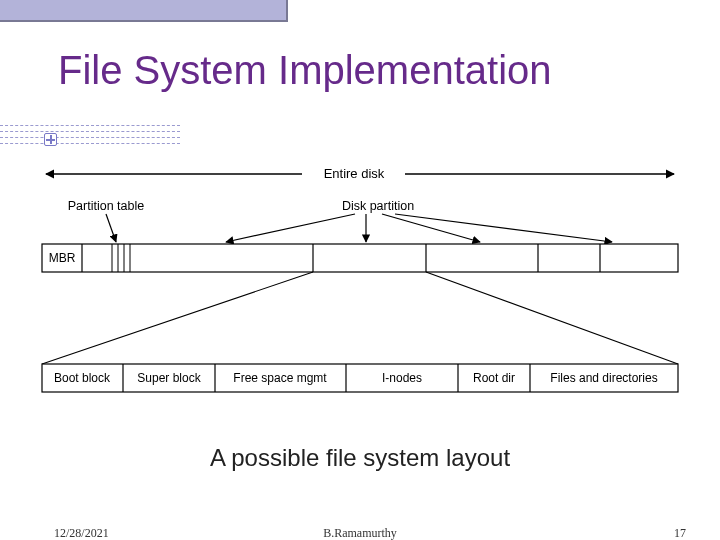 The width and height of the screenshot is (720, 540). I want to click on root-dir-label: Root dir, so click(494, 378).